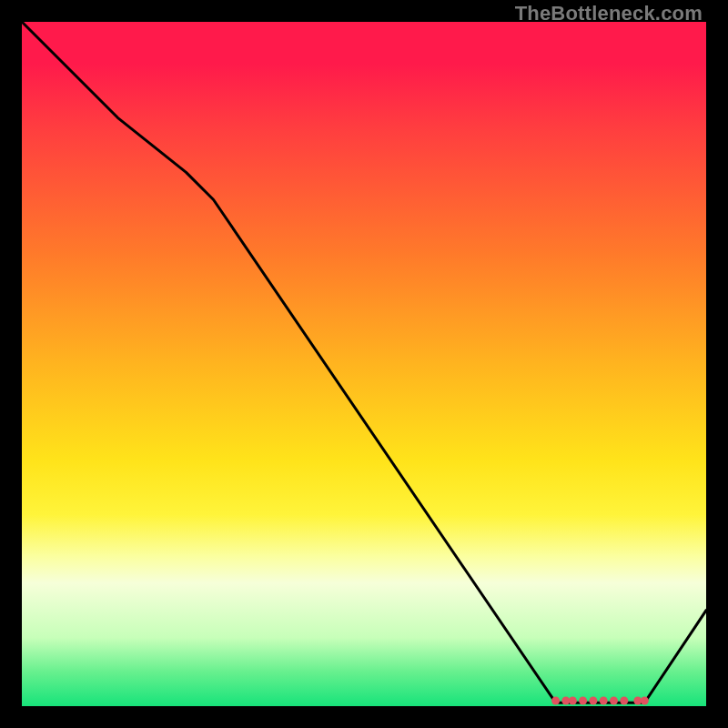 This screenshot has height=728, width=728. I want to click on watermark-text: TheBottleneck.com, so click(609, 14).